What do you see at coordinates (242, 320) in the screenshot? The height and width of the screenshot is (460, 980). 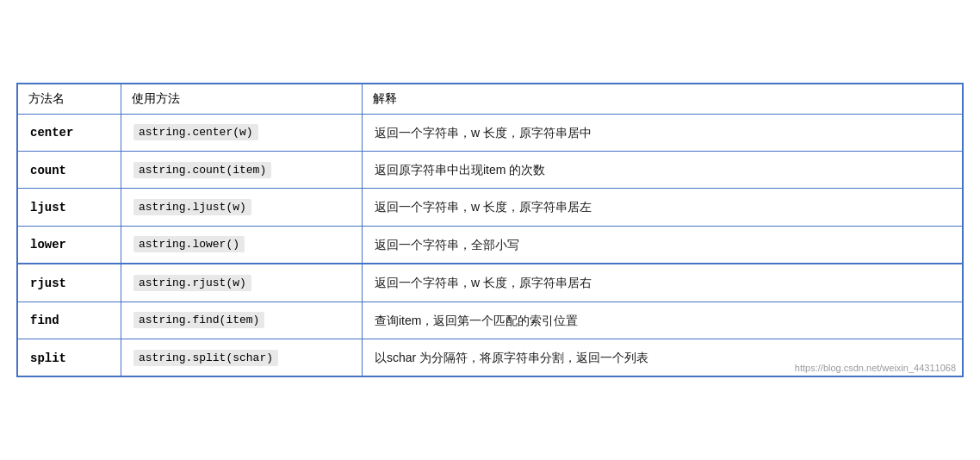 I see `cell-usage-find: astring.find(item)` at bounding box center [242, 320].